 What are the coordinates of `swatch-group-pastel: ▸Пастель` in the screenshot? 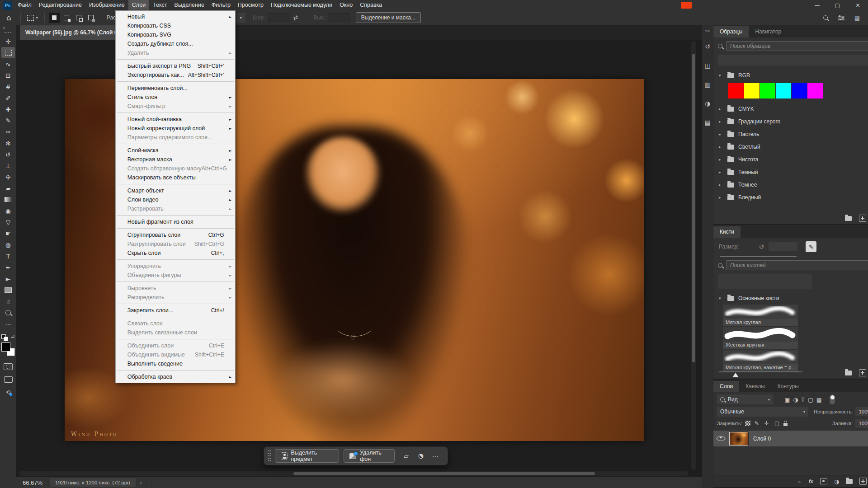 It's located at (791, 134).